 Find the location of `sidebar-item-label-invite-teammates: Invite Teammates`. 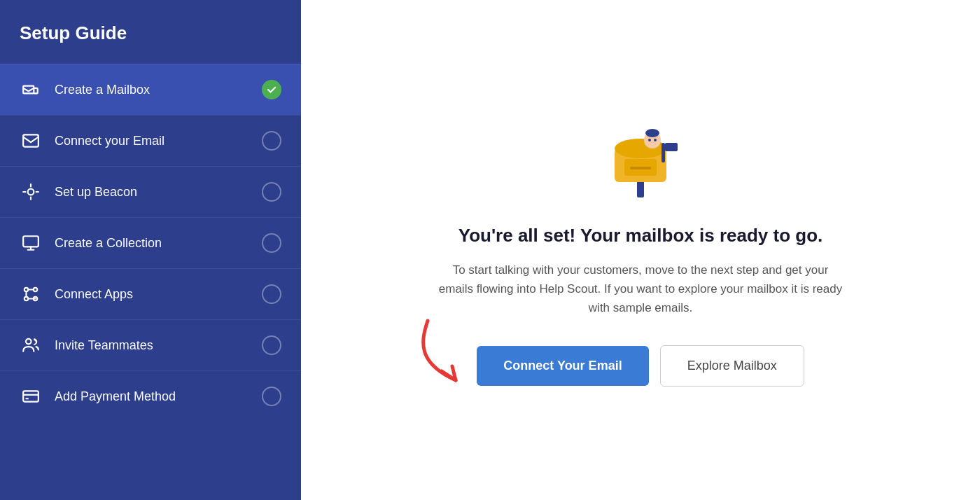

sidebar-item-label-invite-teammates: Invite Teammates is located at coordinates (158, 346).